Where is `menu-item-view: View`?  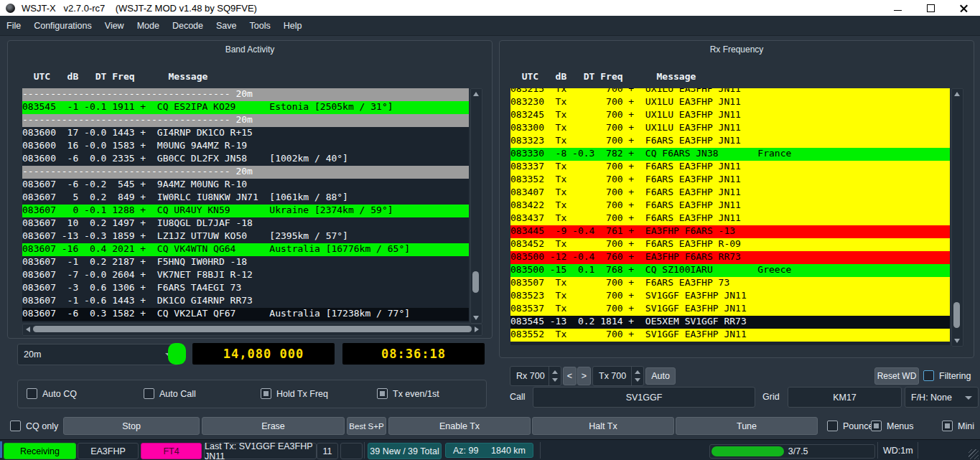 menu-item-view: View is located at coordinates (115, 26).